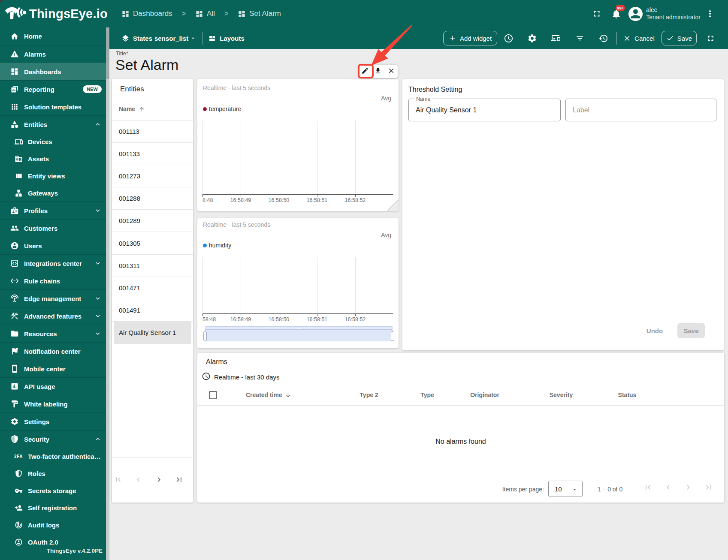  I want to click on save-button: Save, so click(679, 38).